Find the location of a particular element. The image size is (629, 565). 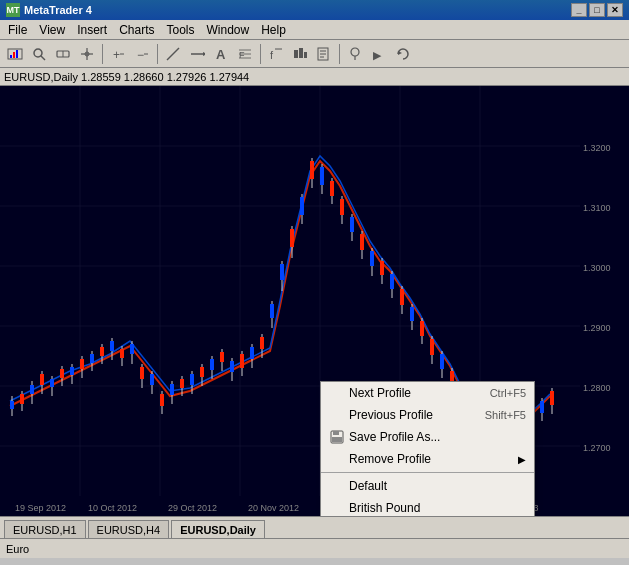

context-menu: Next Profile Ctrl+F5 Previous Profile Sh… is located at coordinates (428, 448).